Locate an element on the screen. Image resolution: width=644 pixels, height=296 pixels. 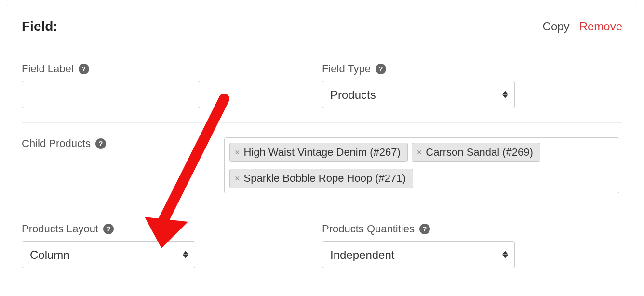
tag-label: Sparkle Bobble Rope Hoop (#271) is located at coordinates (325, 178).